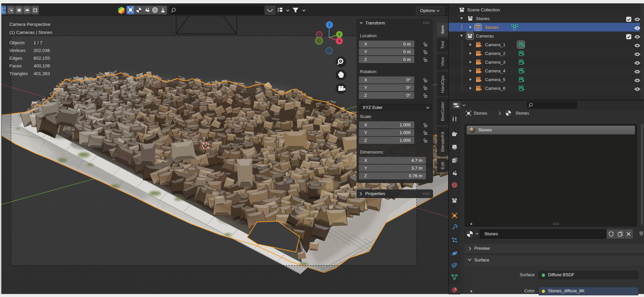  What do you see at coordinates (339, 41) in the screenshot?
I see `svg-text: X` at bounding box center [339, 41].